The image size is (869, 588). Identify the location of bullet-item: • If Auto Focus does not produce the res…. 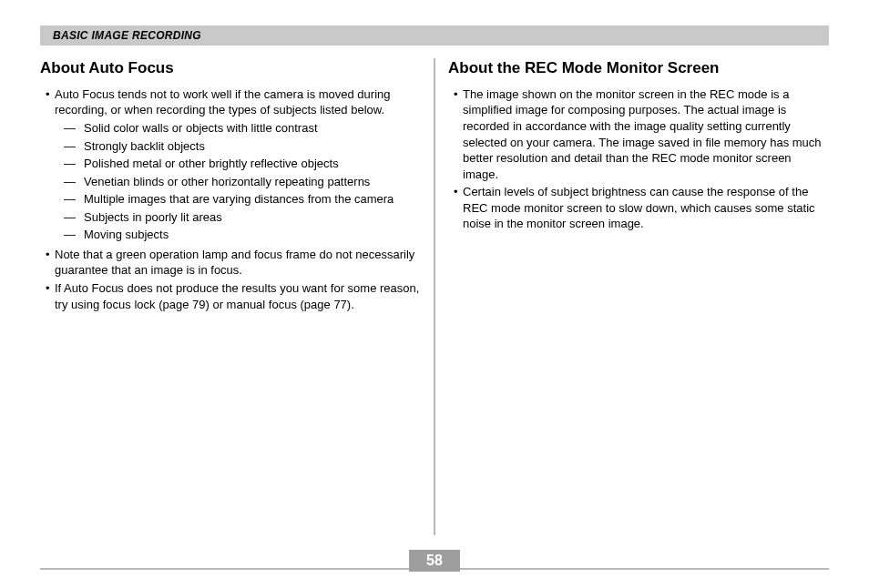
(233, 297).